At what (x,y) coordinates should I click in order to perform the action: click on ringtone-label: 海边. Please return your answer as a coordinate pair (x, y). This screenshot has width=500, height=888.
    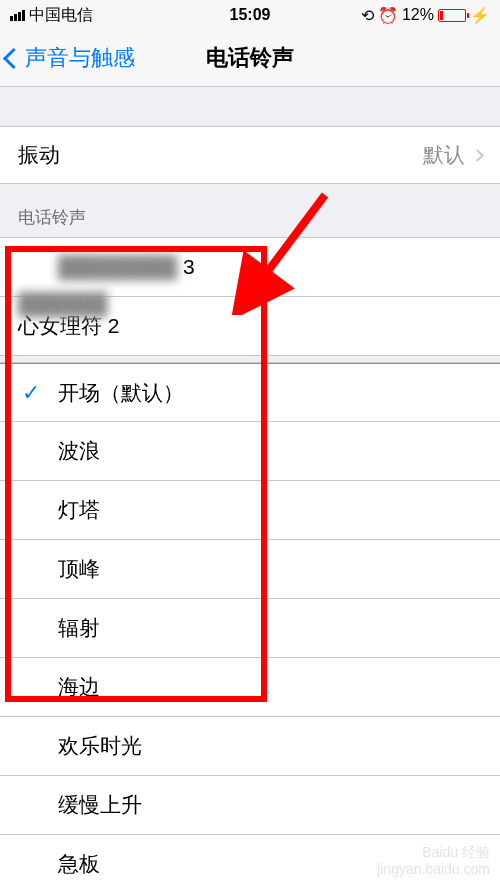
    Looking at the image, I should click on (79, 687).